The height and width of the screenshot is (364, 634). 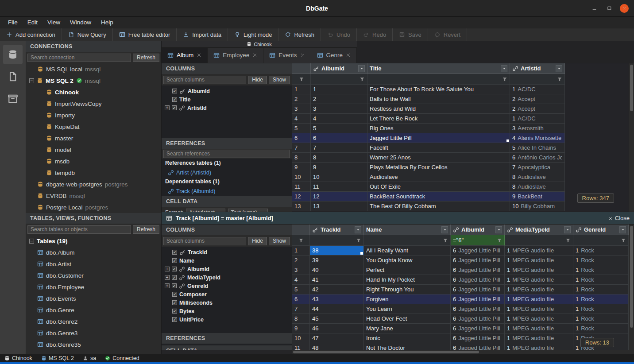 I want to click on table-item-dbo-album: dbo.Album, so click(x=93, y=252).